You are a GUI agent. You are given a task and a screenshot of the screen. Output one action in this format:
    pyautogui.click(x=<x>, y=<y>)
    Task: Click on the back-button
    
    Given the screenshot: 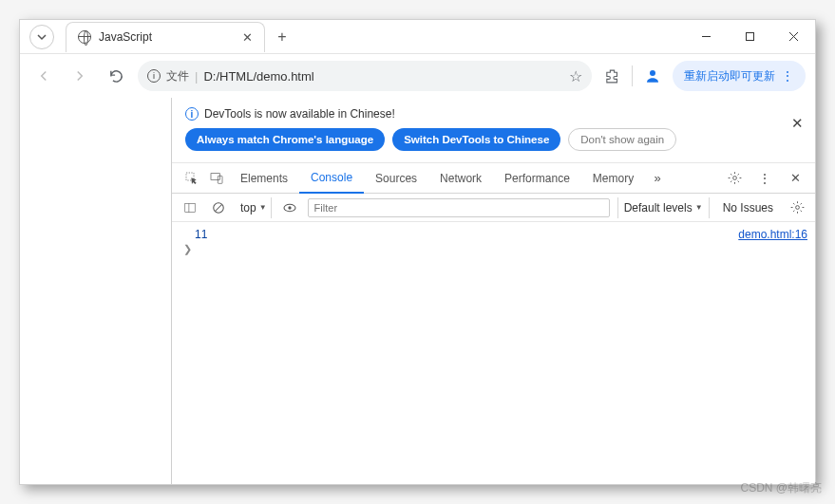 What is the action you would take?
    pyautogui.click(x=44, y=76)
    